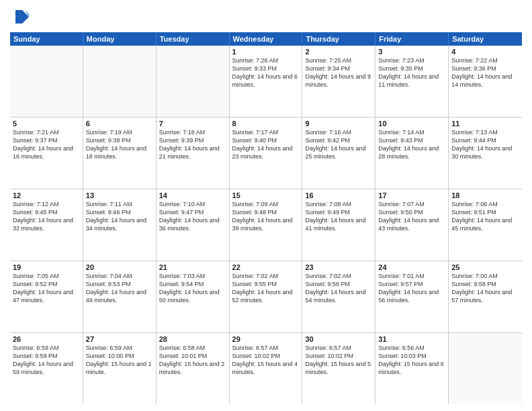 This screenshot has width=532, height=411. I want to click on day-info: Sunrise: 7:06 AMSunset: 9:51 PMDaylight:…, so click(485, 216).